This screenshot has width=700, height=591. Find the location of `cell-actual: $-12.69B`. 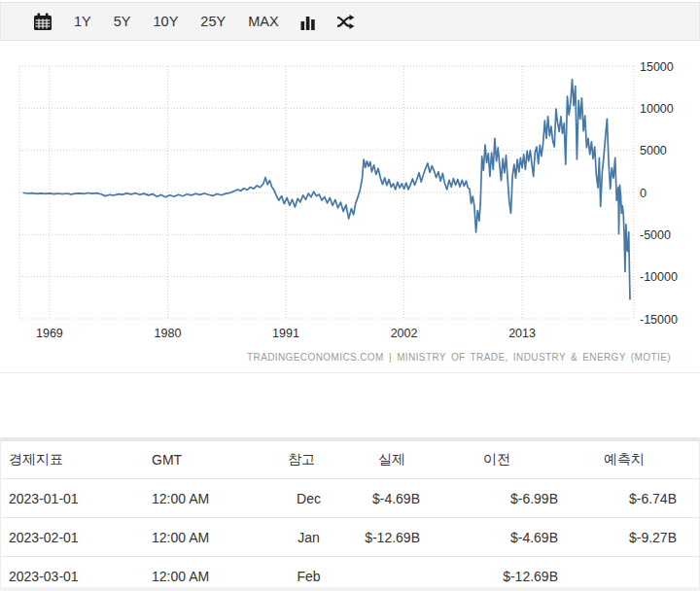

cell-actual: $-12.69B is located at coordinates (392, 538).